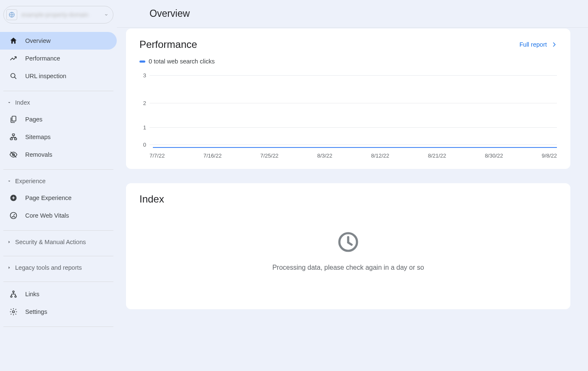 The image size is (588, 371). Describe the element at coordinates (58, 58) in the screenshot. I see `sidebar-item-performance: Performance` at that location.